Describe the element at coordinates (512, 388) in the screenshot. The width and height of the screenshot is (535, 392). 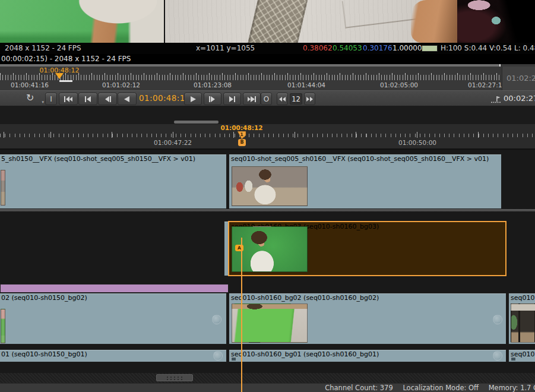
I see `memory-usage-label: Memory: 1.7 G` at that location.